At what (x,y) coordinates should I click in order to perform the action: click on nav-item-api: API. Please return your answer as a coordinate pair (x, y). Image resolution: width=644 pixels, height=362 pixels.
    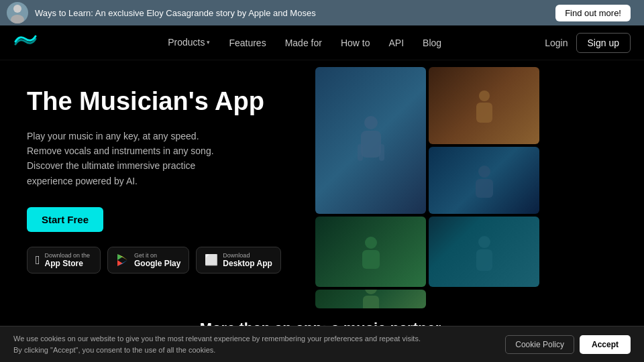
    Looking at the image, I should click on (396, 43).